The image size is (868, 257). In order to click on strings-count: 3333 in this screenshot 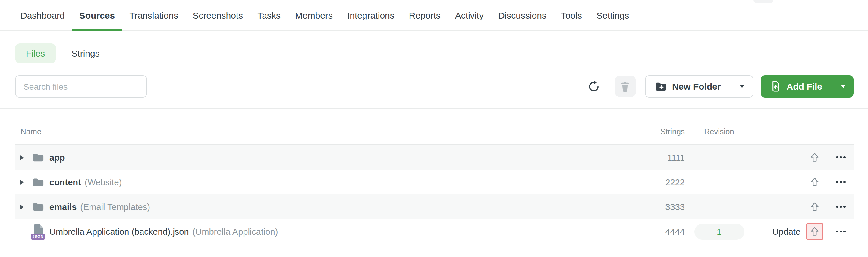, I will do `click(654, 207)`.